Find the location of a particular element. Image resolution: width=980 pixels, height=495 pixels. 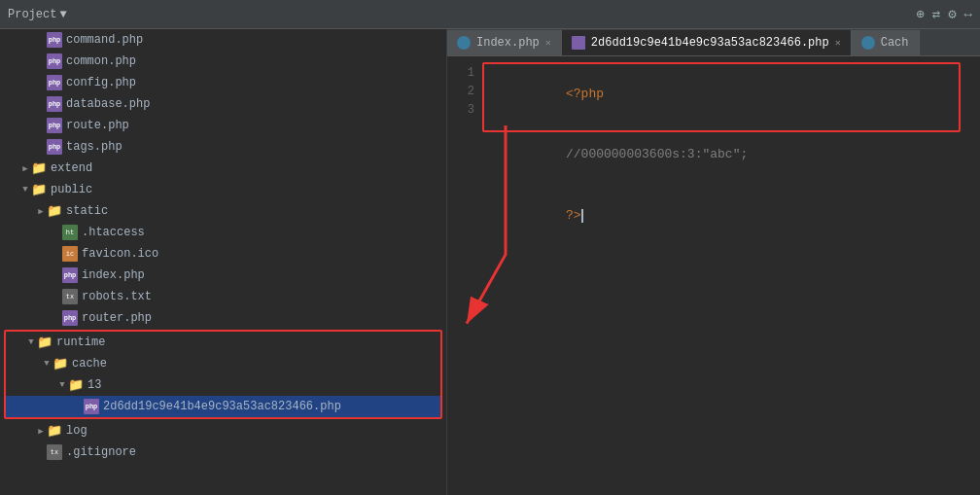

file-name: 2d6dd19c9e41b4e9c93a53ac823466.php is located at coordinates (222, 407).